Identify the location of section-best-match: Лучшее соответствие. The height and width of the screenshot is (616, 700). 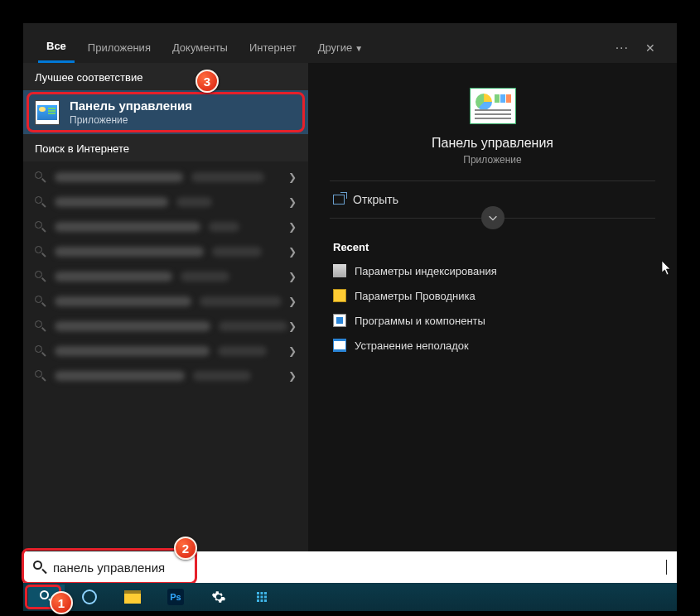
(166, 76).